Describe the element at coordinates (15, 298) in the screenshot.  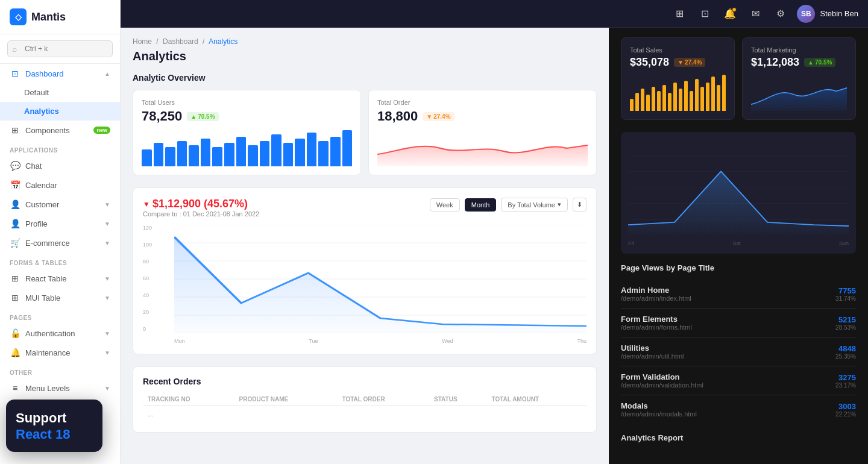
I see `mui-table-icon: ⊞` at that location.